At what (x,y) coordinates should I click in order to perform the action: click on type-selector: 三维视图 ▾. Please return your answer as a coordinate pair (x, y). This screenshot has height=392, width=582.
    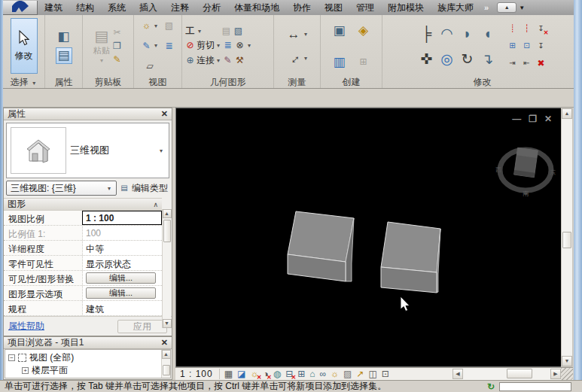
    Looking at the image, I should click on (87, 150).